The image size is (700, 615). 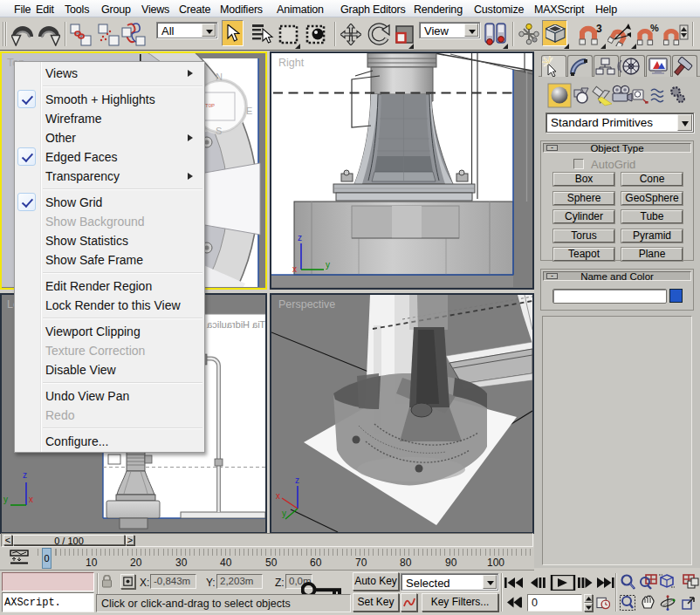 I want to click on svg-text: E, so click(x=250, y=111).